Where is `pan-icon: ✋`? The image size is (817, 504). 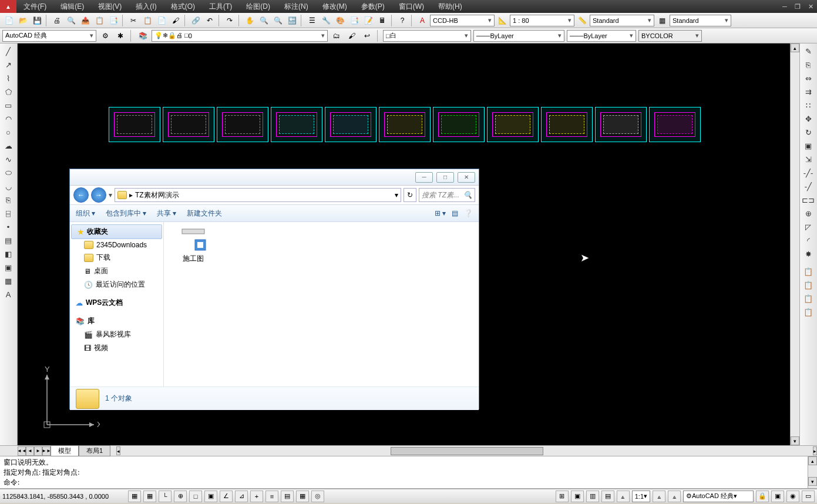
pan-icon: ✋ is located at coordinates (250, 21).